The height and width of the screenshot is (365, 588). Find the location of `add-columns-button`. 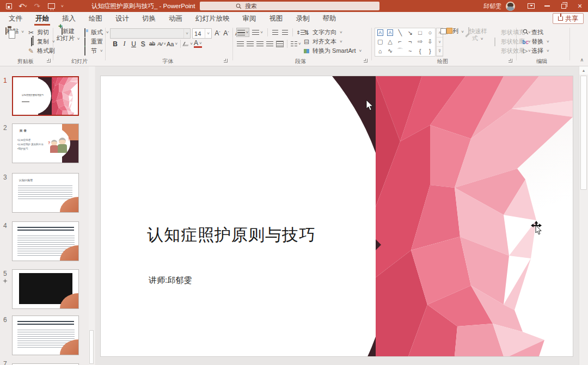

add-columns-button is located at coordinates (296, 44).